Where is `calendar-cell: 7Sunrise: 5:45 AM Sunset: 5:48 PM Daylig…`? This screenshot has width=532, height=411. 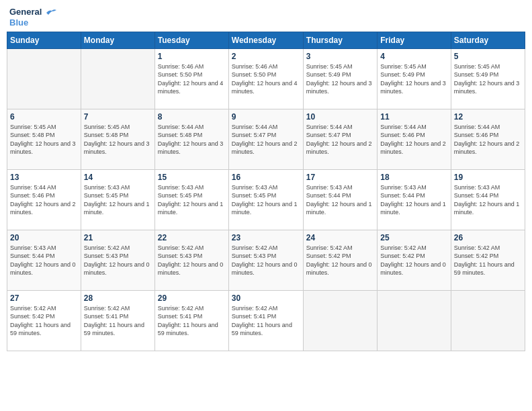
calendar-cell: 7Sunrise: 5:45 AM Sunset: 5:48 PM Daylig… is located at coordinates (118, 139).